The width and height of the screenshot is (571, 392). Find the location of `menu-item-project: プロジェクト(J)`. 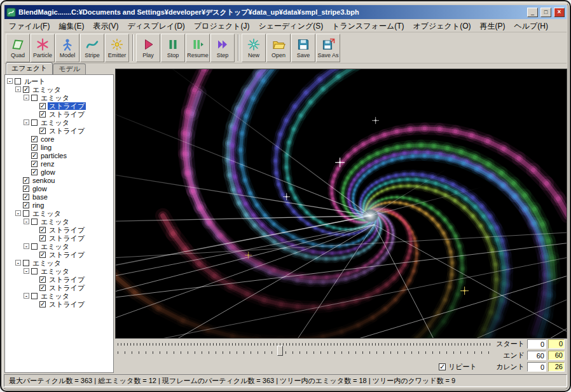

menu-item-project: プロジェクト(J) is located at coordinates (222, 27).